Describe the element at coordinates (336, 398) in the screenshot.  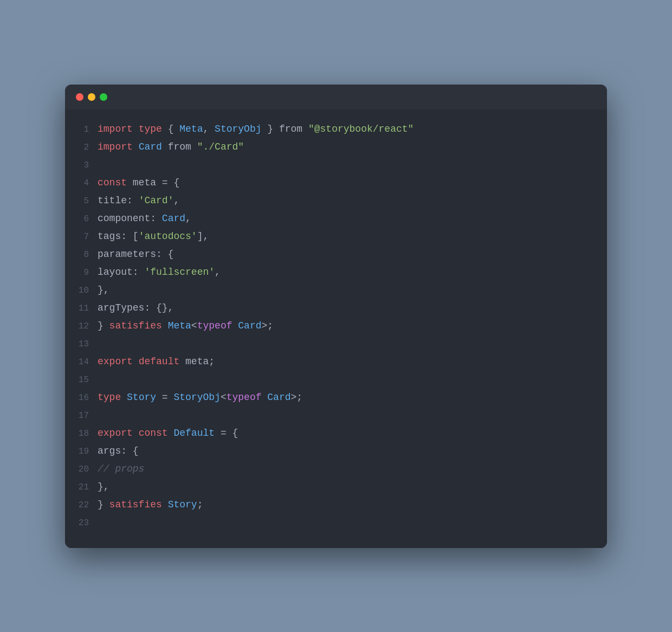
I see `code-line: 16type Story = StoryObj<typeof Card>;` at that location.